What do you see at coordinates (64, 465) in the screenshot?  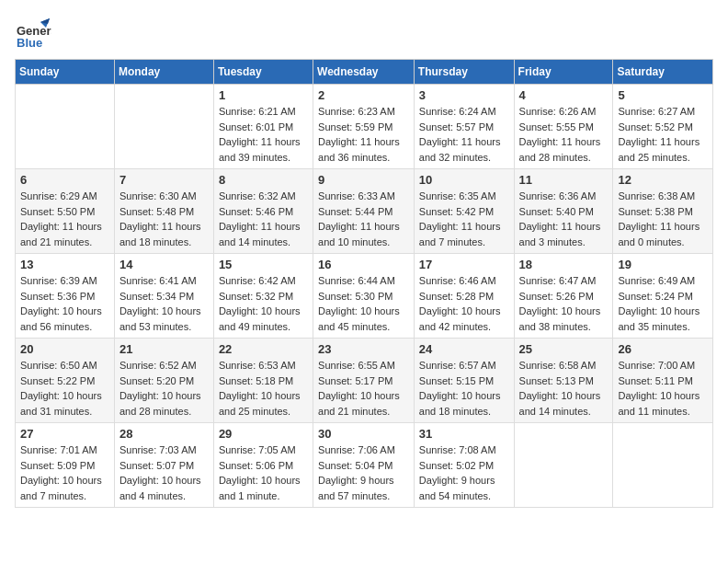 I see `cell-line: Sunset: 5:09 PM` at bounding box center [64, 465].